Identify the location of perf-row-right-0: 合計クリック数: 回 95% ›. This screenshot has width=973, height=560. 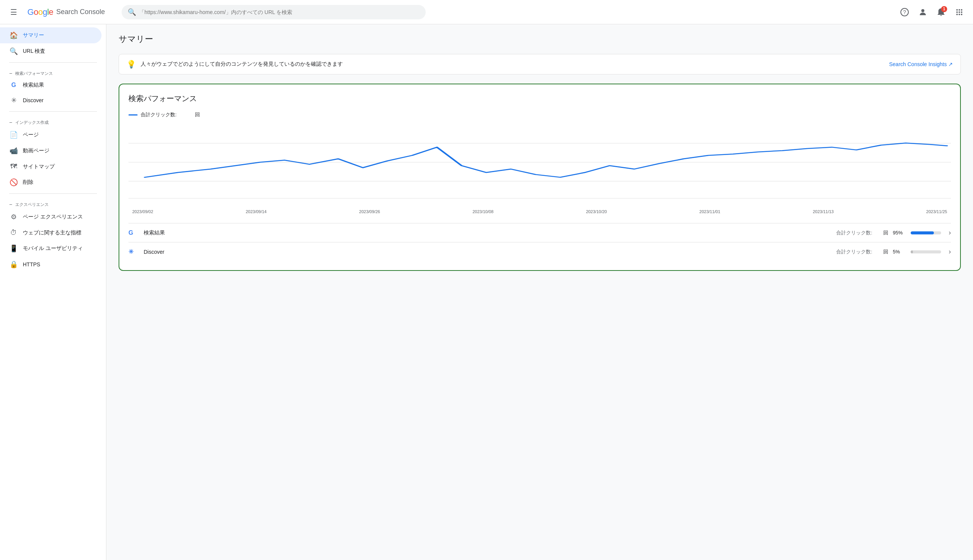
(893, 233).